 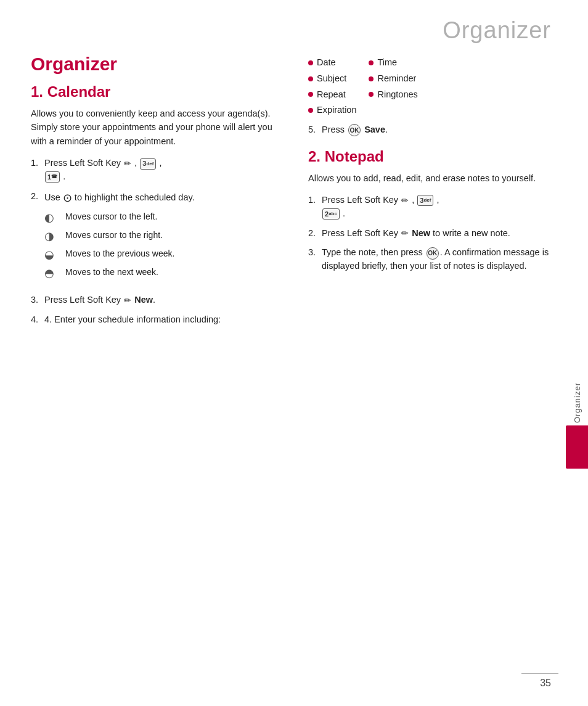 What do you see at coordinates (160, 170) in the screenshot?
I see `calendar-step-1: 1. Press Left Soft Key ✏ , 3def , 1☎ .` at bounding box center [160, 170].